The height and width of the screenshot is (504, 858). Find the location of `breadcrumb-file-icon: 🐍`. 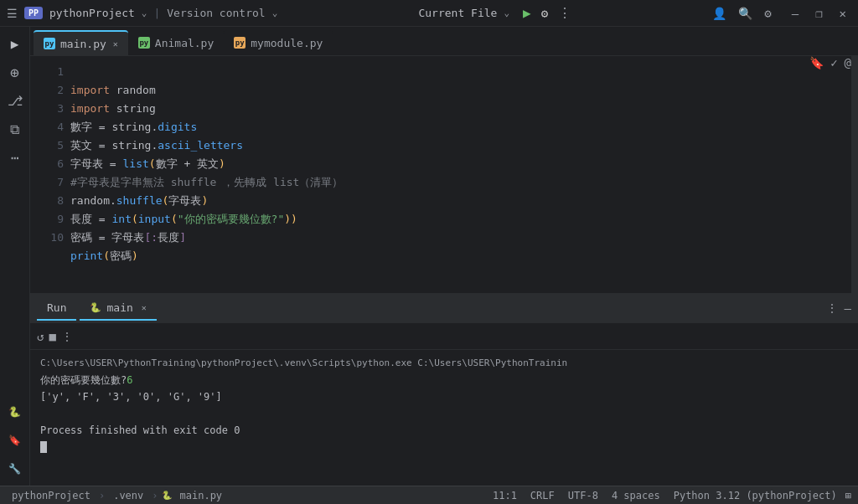

breadcrumb-file-icon: 🐍 is located at coordinates (167, 496).